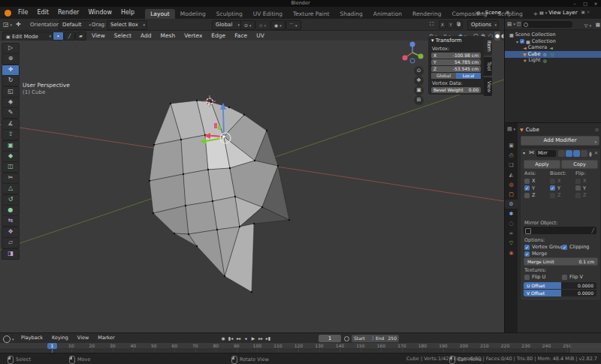  Describe the element at coordinates (68, 13) in the screenshot. I see `menu-render: Render` at that location.